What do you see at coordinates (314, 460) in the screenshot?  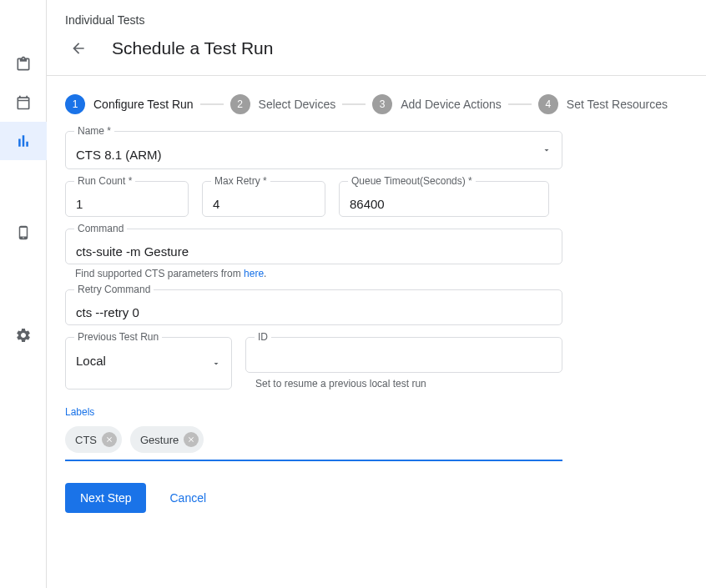 I see `labels-underline` at bounding box center [314, 460].